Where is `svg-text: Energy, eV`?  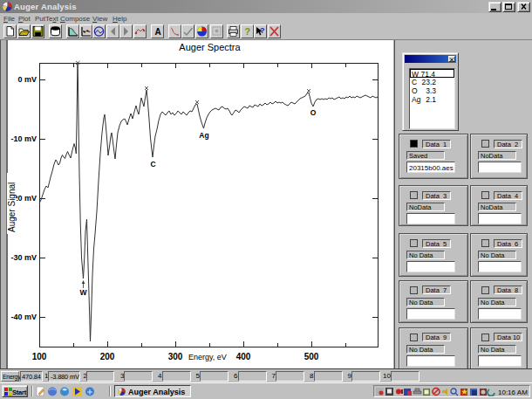
svg-text: Energy, eV is located at coordinates (208, 357).